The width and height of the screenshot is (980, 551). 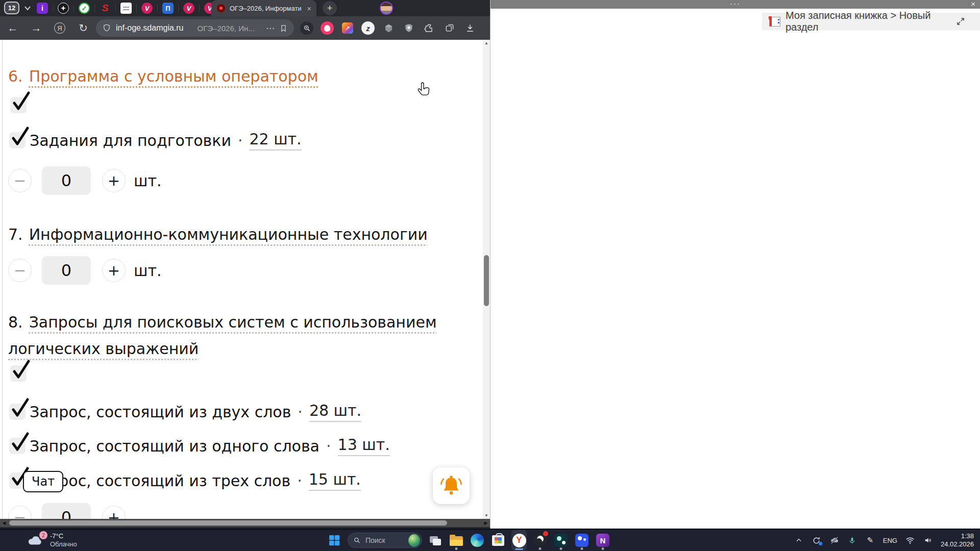 What do you see at coordinates (498, 540) in the screenshot?
I see `store-button` at bounding box center [498, 540].